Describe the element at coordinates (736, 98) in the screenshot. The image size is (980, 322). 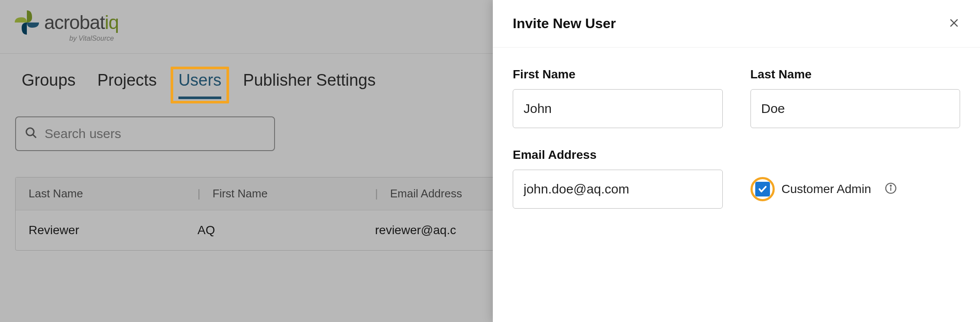
I see `form-row-name: First Name Last Name` at that location.